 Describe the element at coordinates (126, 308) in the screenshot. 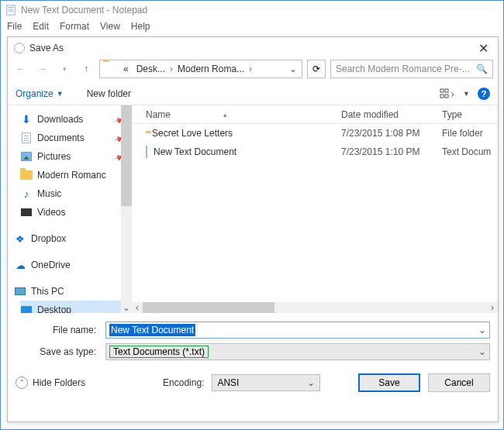

I see `scroll-down-button: ⌄` at that location.